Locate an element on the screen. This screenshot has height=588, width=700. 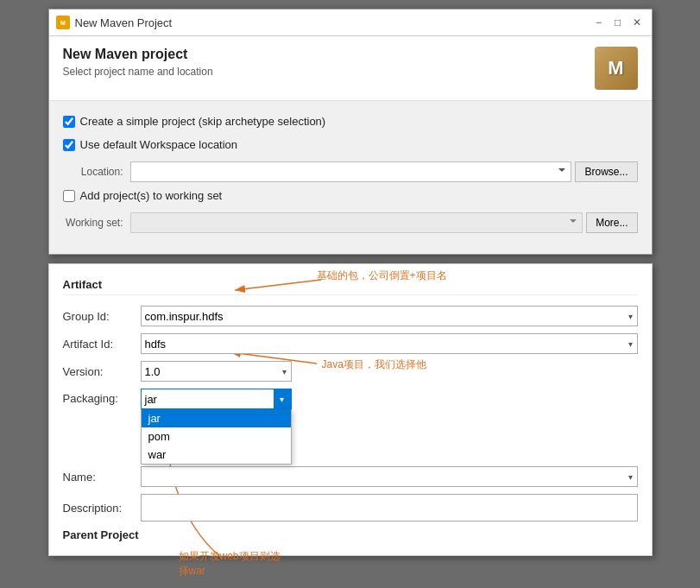
location-dropdown is located at coordinates (351, 172).